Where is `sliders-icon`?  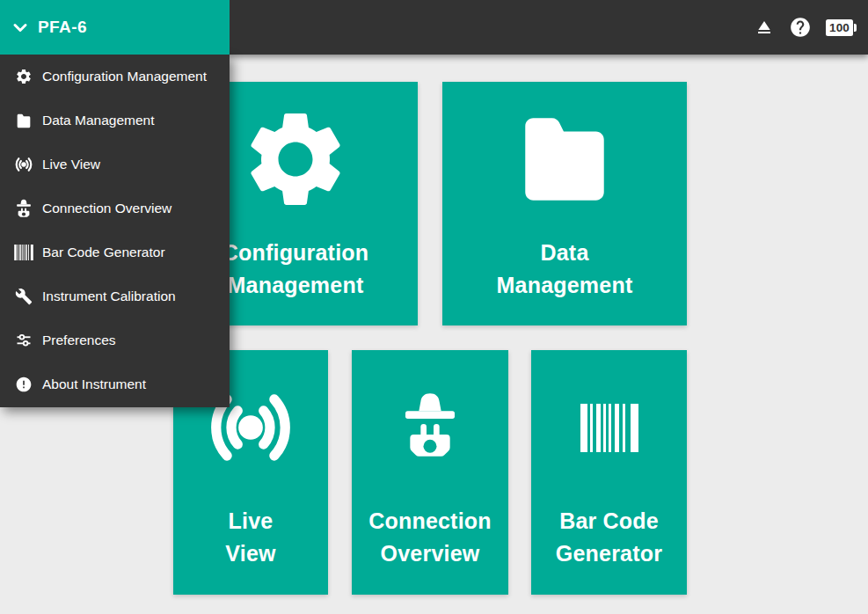 sliders-icon is located at coordinates (24, 340).